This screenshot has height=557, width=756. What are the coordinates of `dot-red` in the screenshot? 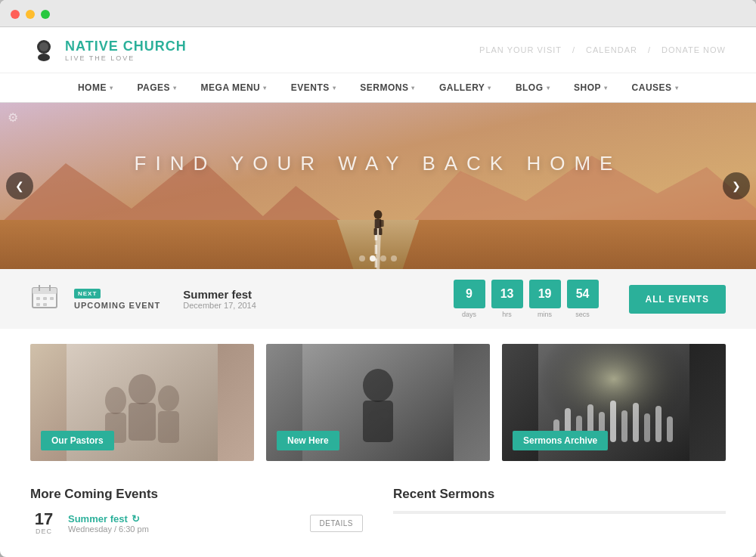 It's located at (15, 14).